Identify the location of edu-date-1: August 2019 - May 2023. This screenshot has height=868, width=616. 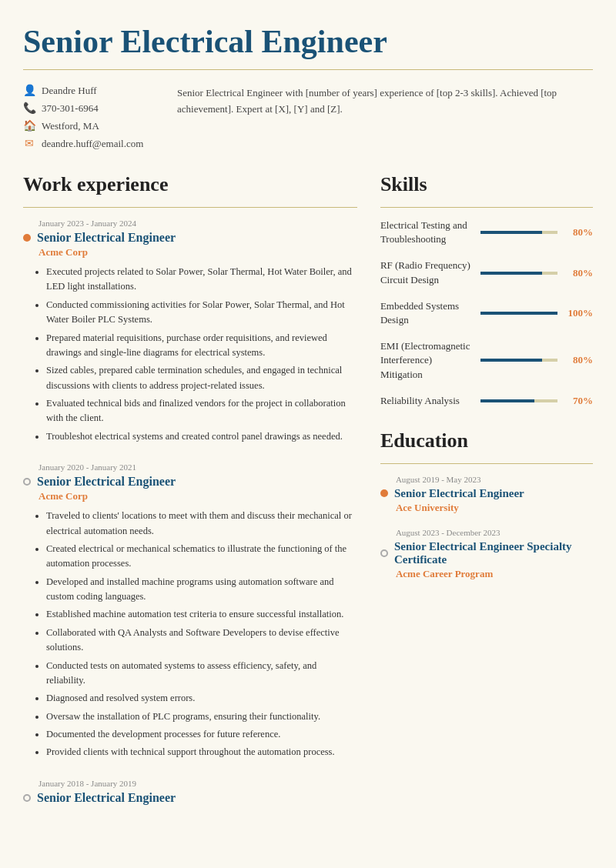
(494, 479).